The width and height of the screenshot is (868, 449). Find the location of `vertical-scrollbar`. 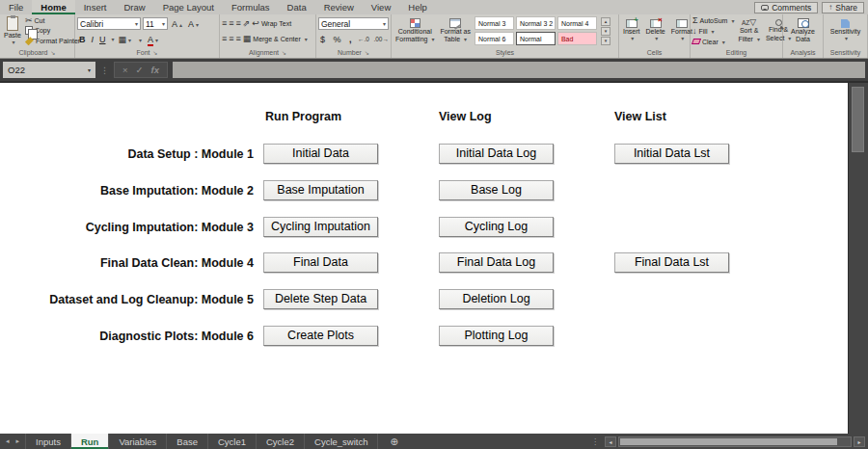

vertical-scrollbar is located at coordinates (858, 258).